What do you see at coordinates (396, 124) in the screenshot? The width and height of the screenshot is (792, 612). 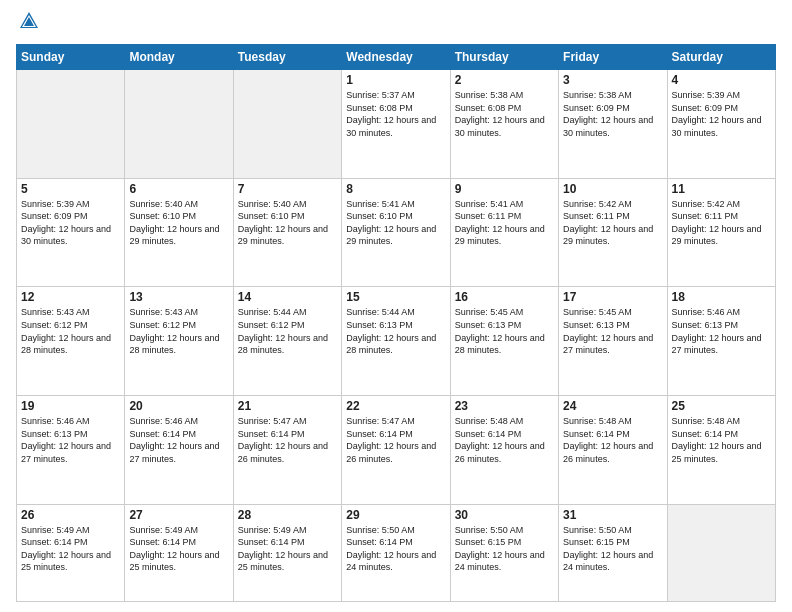 I see `table-row: 1Sunrise: 5:37 AM Sunset: 6:08 PM Daylig…` at bounding box center [396, 124].